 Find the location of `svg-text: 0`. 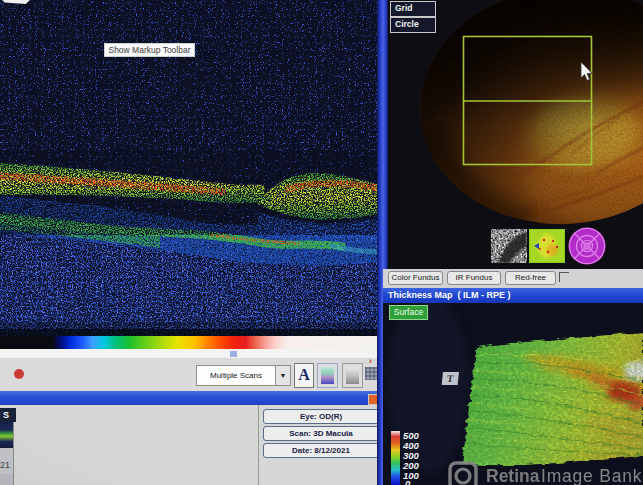

svg-text: 0 is located at coordinates (408, 482).